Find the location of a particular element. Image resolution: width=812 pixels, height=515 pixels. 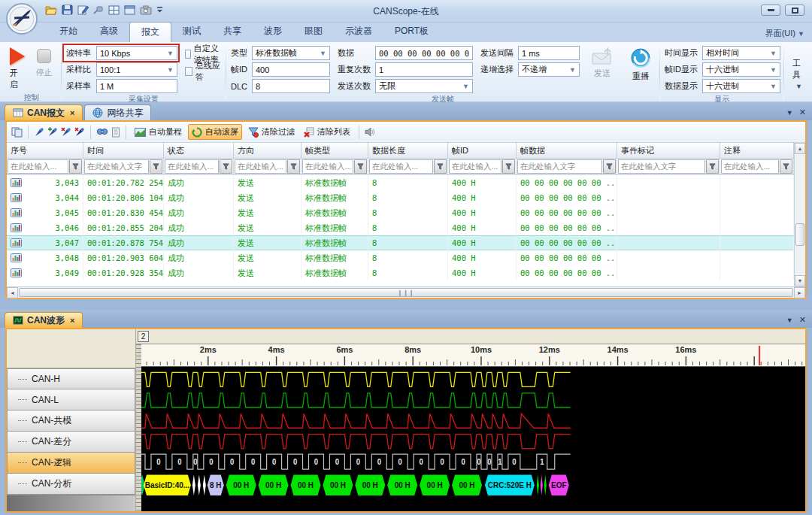

ribbon-tab-眼图: 眼图 is located at coordinates (314, 32).